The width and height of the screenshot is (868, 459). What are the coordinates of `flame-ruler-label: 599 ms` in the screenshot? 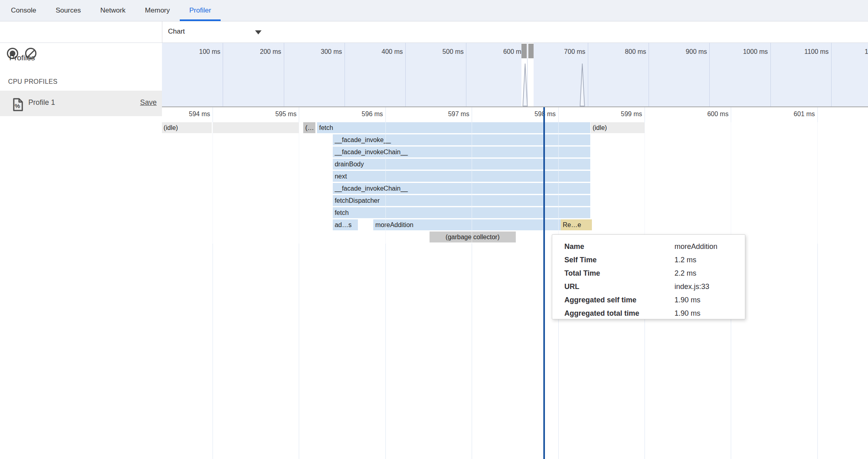 It's located at (610, 115).